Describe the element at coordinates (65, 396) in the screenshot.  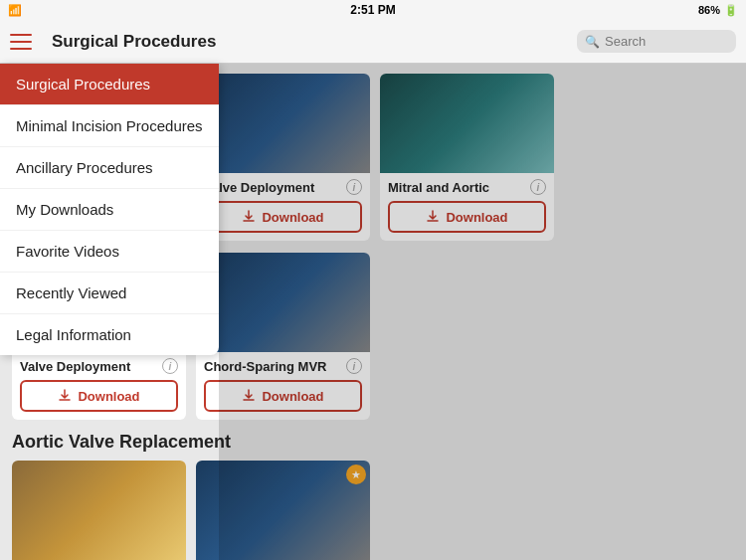
I see `download-icon` at that location.